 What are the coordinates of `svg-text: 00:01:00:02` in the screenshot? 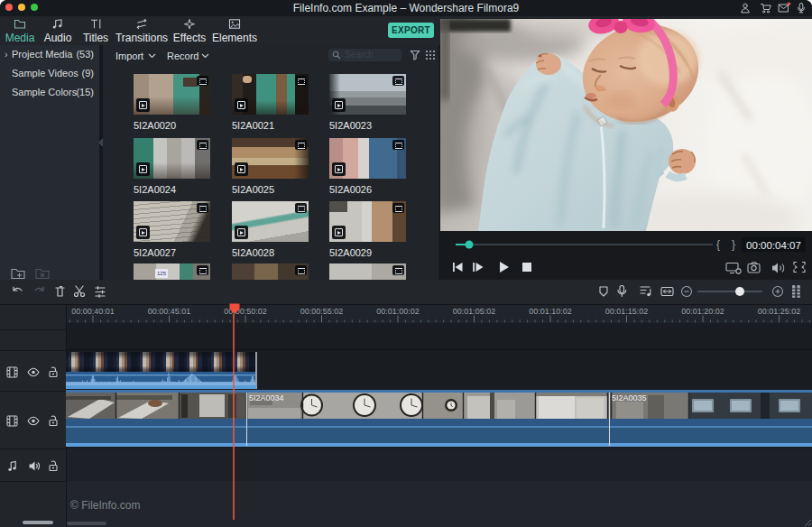 It's located at (398, 311).